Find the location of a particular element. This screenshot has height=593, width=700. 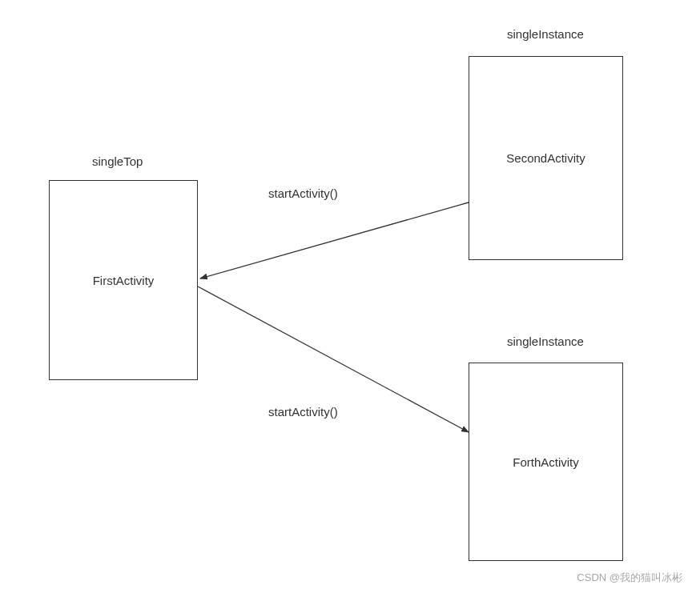

first-activity-label: FirstActivity is located at coordinates (123, 280).